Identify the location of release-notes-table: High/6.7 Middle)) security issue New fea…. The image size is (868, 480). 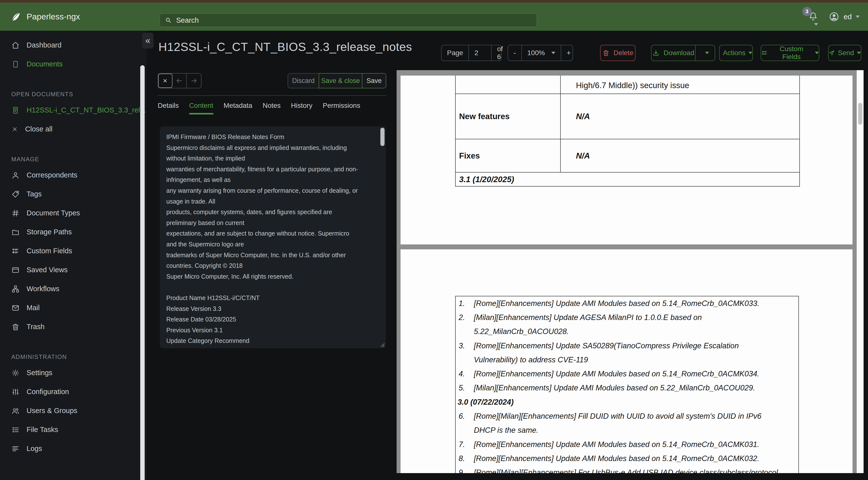
(627, 131).